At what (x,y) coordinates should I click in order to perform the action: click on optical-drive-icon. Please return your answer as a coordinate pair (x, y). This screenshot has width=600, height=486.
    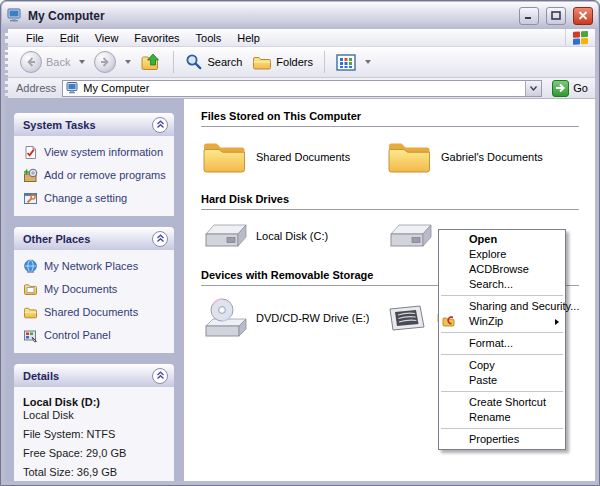
    Looking at the image, I should click on (224, 318).